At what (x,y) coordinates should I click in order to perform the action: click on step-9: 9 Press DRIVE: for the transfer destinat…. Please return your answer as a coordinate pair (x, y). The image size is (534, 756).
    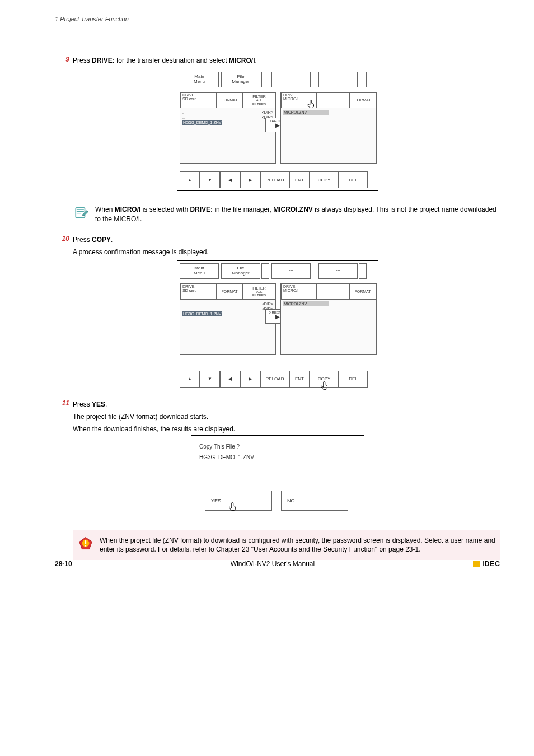
    Looking at the image, I should click on (278, 60).